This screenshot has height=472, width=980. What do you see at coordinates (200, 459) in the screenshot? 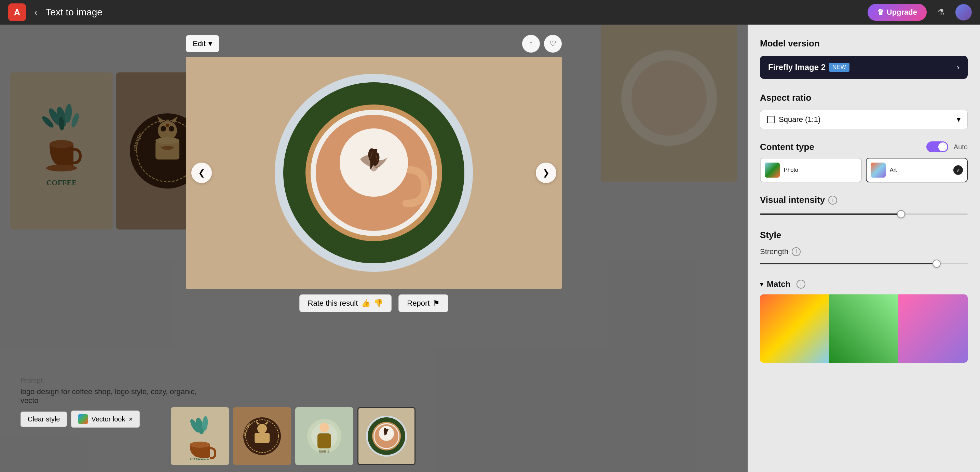
I see `svg-text: COFFEE` at bounding box center [200, 459].